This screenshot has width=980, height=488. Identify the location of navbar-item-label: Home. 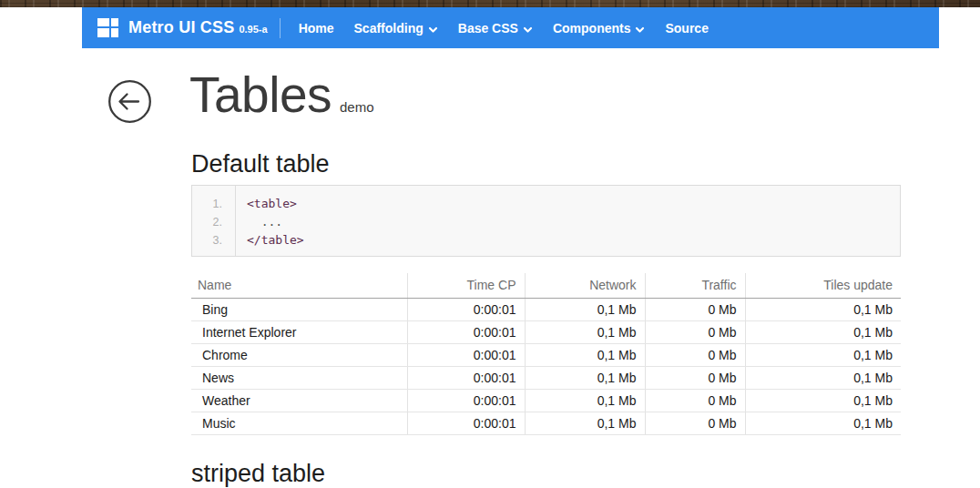
(317, 28).